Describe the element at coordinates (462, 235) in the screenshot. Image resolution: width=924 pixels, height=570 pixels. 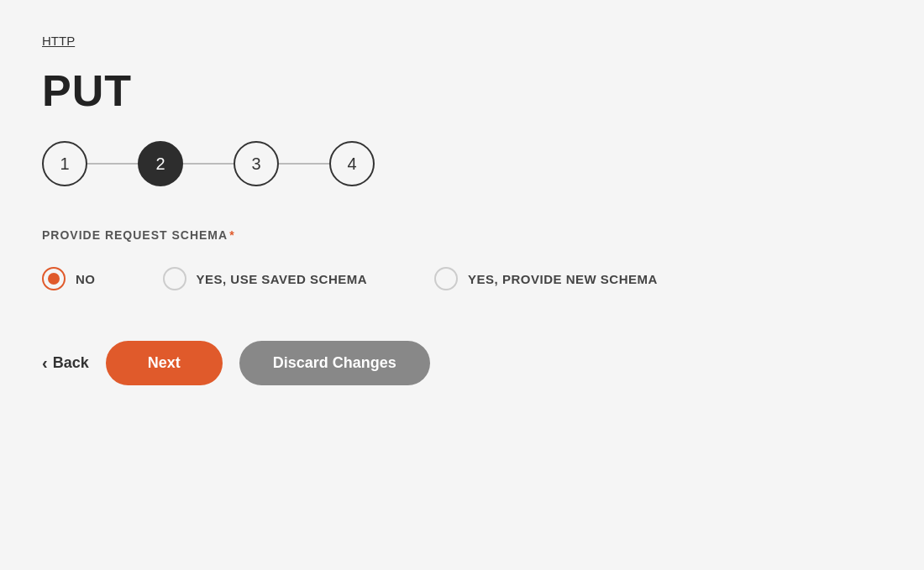
I see `section-label: PROVIDE REQUEST SCHEMA*` at that location.